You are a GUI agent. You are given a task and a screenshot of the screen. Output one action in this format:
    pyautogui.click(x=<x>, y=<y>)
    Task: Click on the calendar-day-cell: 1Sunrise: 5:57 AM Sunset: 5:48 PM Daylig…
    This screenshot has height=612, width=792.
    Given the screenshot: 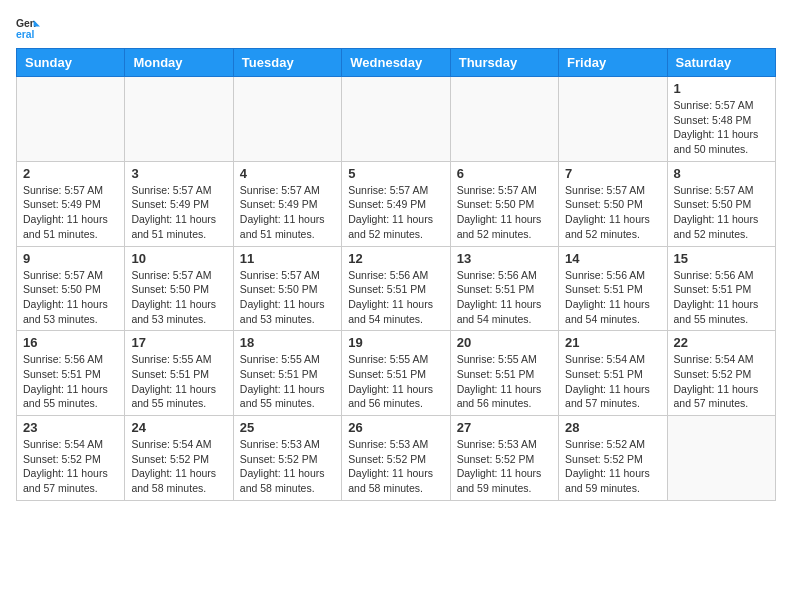 What is the action you would take?
    pyautogui.click(x=721, y=120)
    